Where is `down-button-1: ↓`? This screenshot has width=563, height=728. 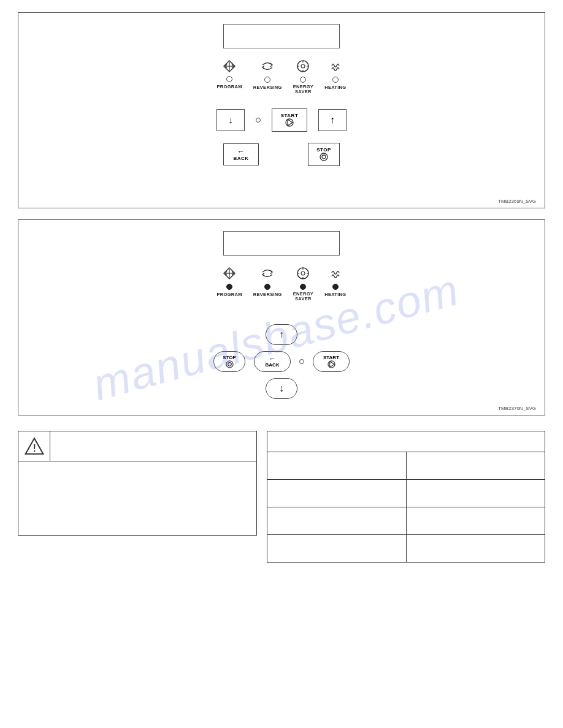 down-button-1: ↓ is located at coordinates (231, 120).